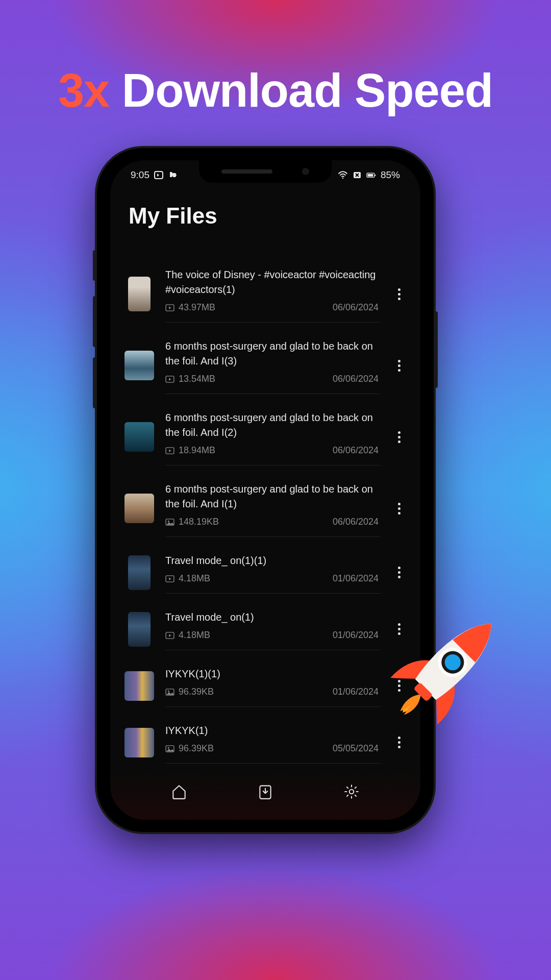  I want to click on file-row: IYKYK(1)96.39KB05/05/2024, so click(265, 741).